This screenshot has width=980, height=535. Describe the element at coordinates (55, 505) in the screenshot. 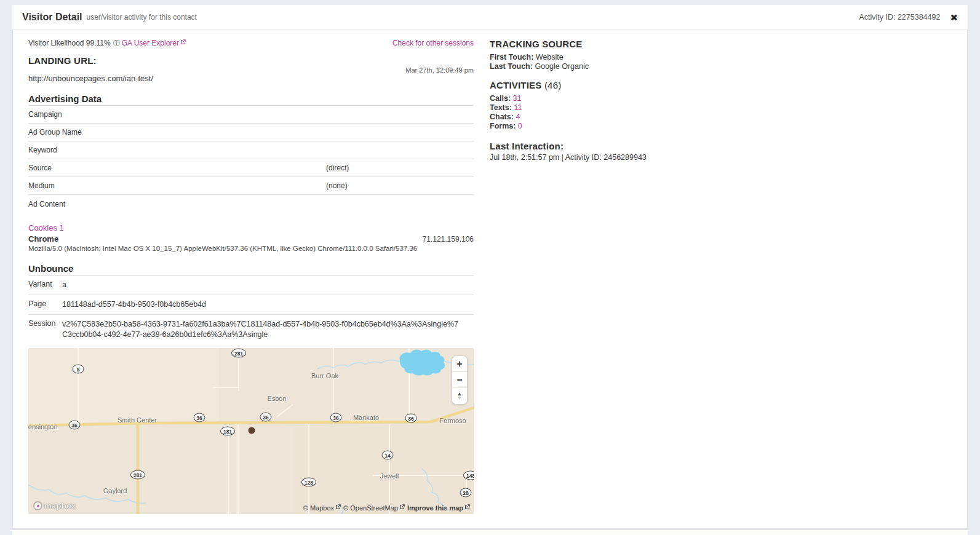

I see `mapbox-logo: mapbox` at that location.